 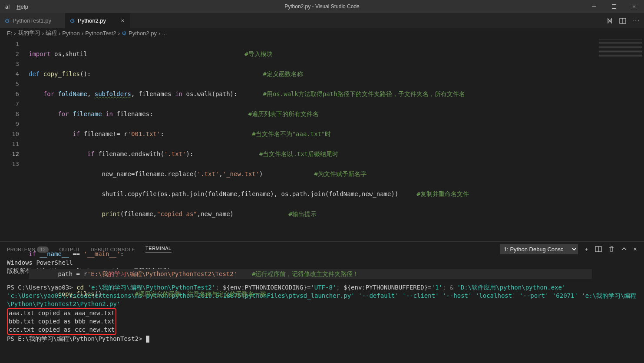 I want to click on breadcrumb-item: PythonTest2, so click(x=101, y=33).